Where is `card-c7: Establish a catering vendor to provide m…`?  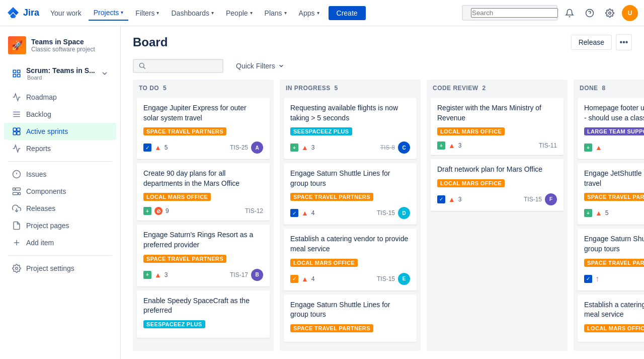 card-c7: Establish a catering vendor to provide m… is located at coordinates (350, 259).